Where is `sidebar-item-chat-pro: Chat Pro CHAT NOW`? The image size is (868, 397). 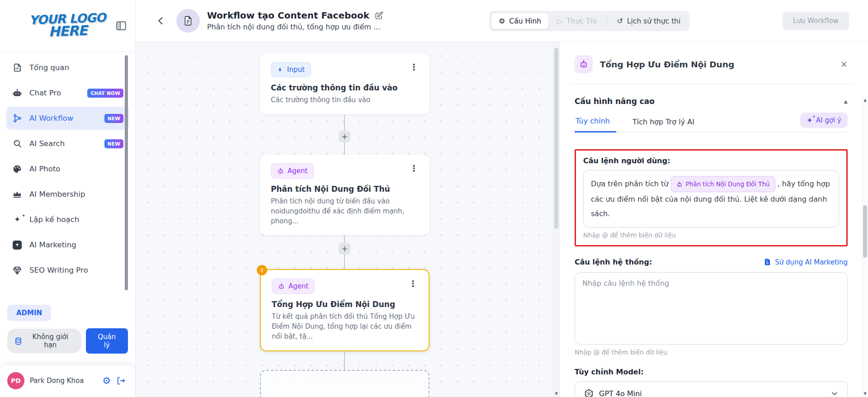 sidebar-item-chat-pro: Chat Pro CHAT NOW is located at coordinates (68, 93).